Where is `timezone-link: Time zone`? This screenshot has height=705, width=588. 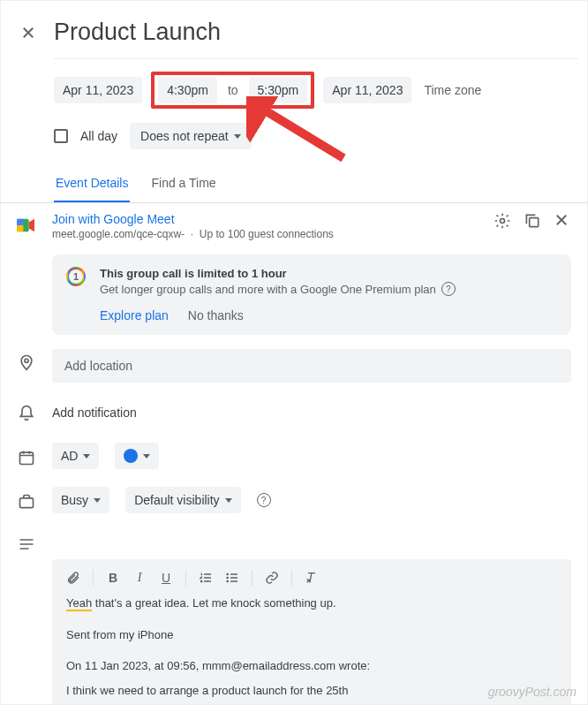 timezone-link: Time zone is located at coordinates (452, 90).